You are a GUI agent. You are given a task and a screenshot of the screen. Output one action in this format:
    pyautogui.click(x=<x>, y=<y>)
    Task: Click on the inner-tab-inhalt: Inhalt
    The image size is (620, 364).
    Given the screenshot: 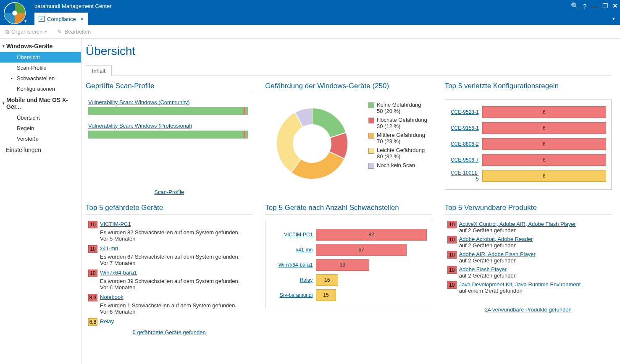 What is the action you would take?
    pyautogui.click(x=99, y=71)
    